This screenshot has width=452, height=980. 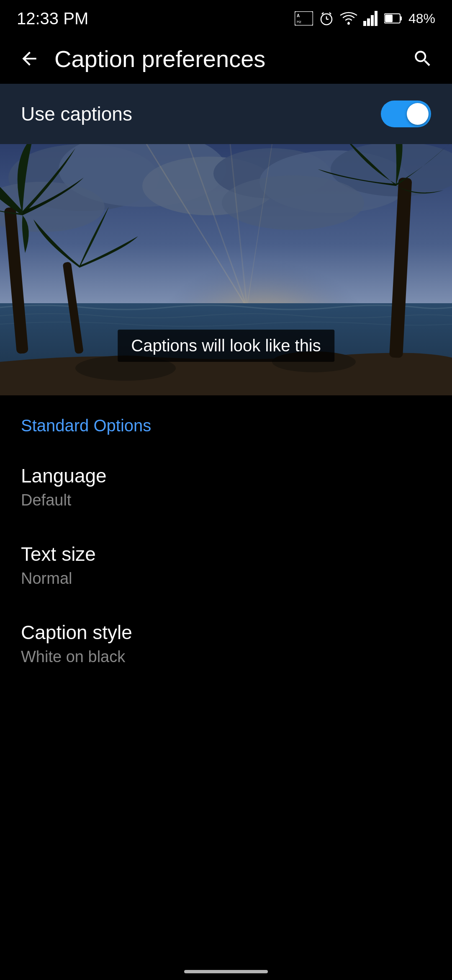 I want to click on caption-style-setting: Caption style White on black, so click(x=226, y=643).